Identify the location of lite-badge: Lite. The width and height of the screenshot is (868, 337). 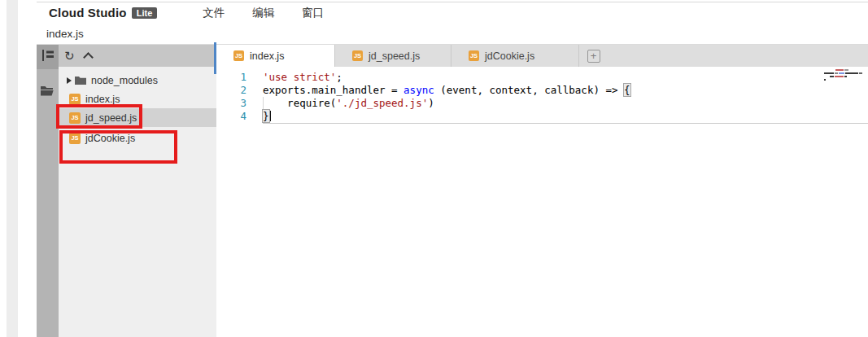
(145, 13).